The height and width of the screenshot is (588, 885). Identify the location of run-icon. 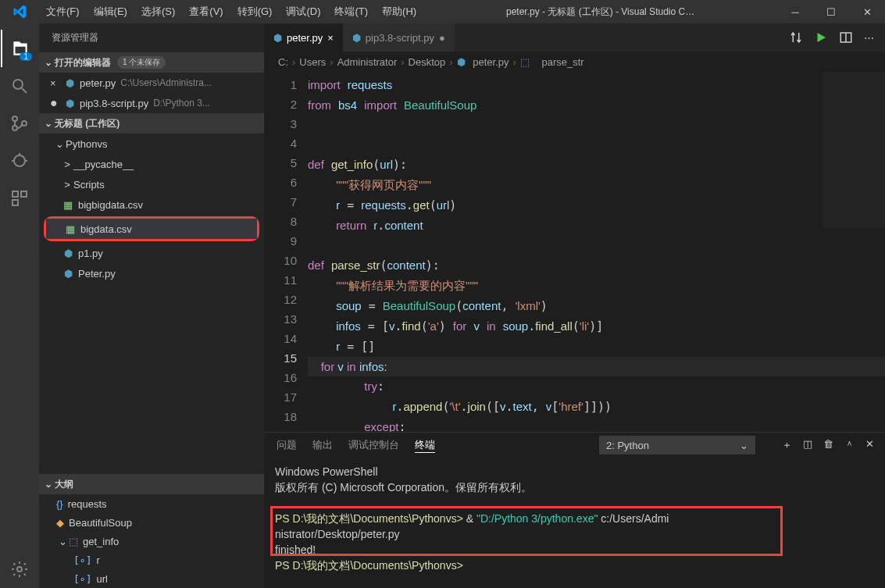
(821, 37).